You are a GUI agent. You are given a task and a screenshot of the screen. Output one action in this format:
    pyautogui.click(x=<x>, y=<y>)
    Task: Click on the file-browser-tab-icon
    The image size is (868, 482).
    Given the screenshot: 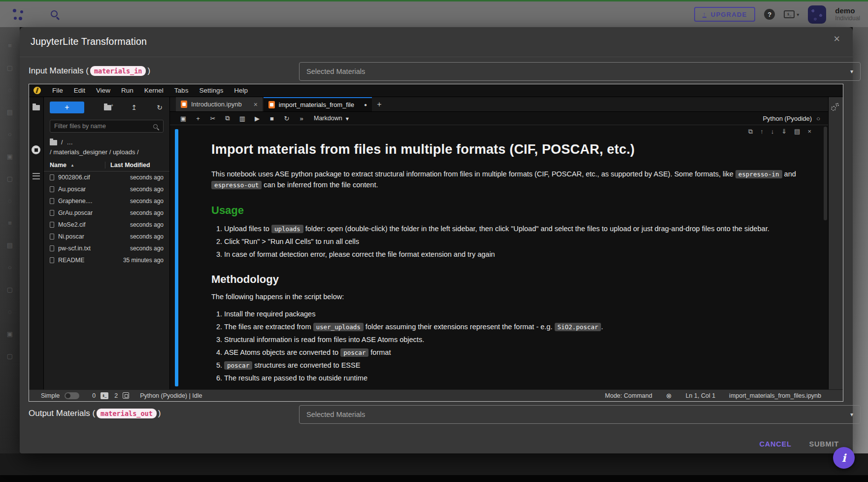 What is the action you would take?
    pyautogui.click(x=36, y=107)
    